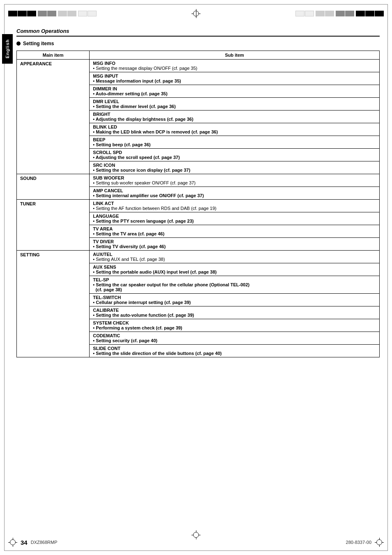  I want to click on top-deco-left, so click(53, 14).